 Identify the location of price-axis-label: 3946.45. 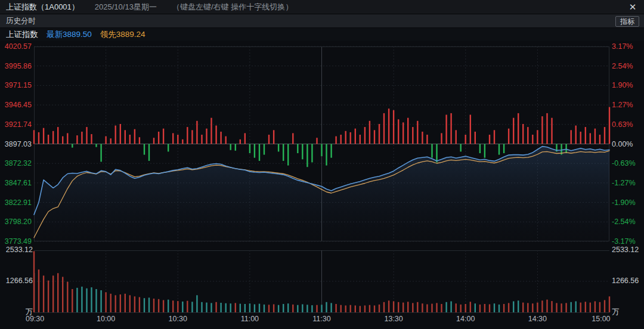
(16, 105).